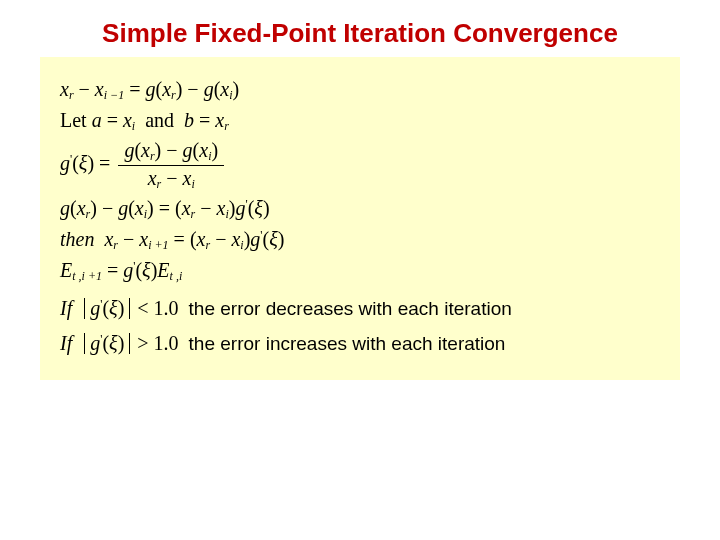 This screenshot has width=720, height=540. I want to click on eq3: g'(ξ) = g(xr) − g(xi)xr − xi, so click(360, 165).